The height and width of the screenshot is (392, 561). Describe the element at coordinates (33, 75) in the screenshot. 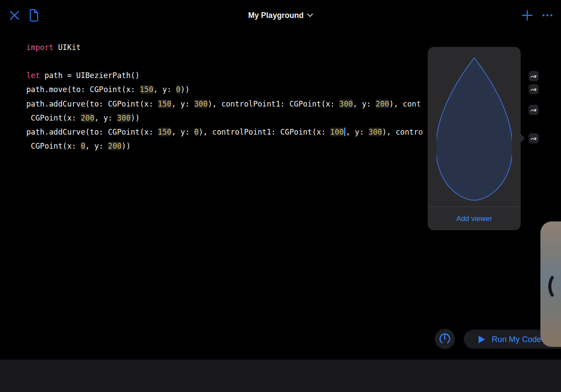

I see `keyword-token: let` at that location.